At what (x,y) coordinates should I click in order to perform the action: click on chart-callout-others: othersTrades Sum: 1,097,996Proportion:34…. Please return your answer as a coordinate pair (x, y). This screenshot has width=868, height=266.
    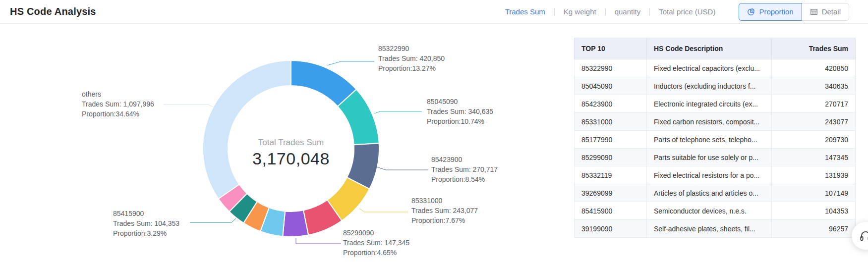
    Looking at the image, I should click on (118, 104).